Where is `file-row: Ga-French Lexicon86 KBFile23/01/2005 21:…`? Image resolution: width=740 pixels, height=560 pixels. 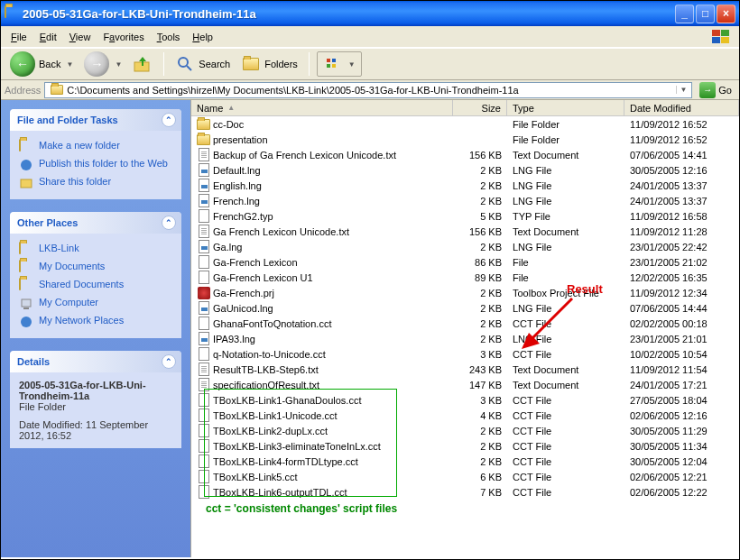
file-row: Ga-French Lexicon86 KBFile23/01/2005 21:… is located at coordinates (466, 262).